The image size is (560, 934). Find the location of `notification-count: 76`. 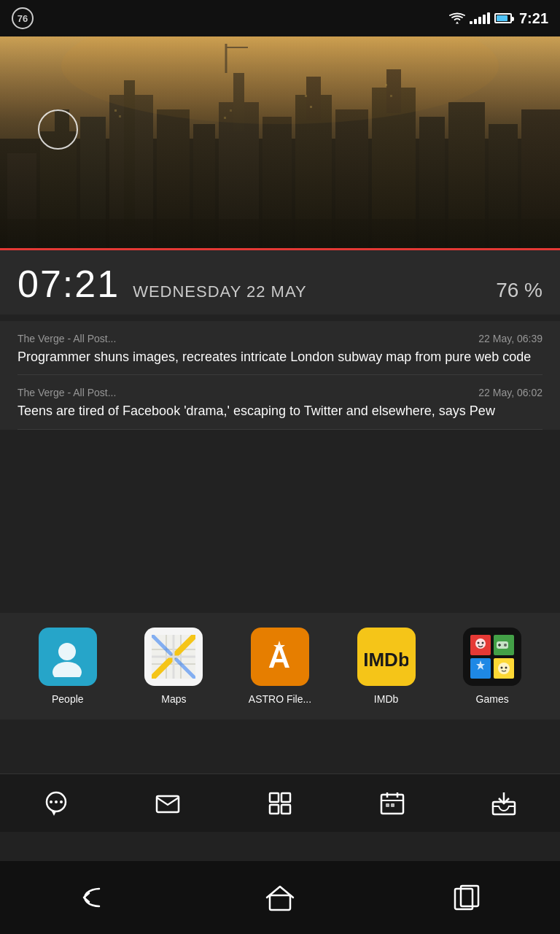

notification-count: 76 is located at coordinates (23, 19).